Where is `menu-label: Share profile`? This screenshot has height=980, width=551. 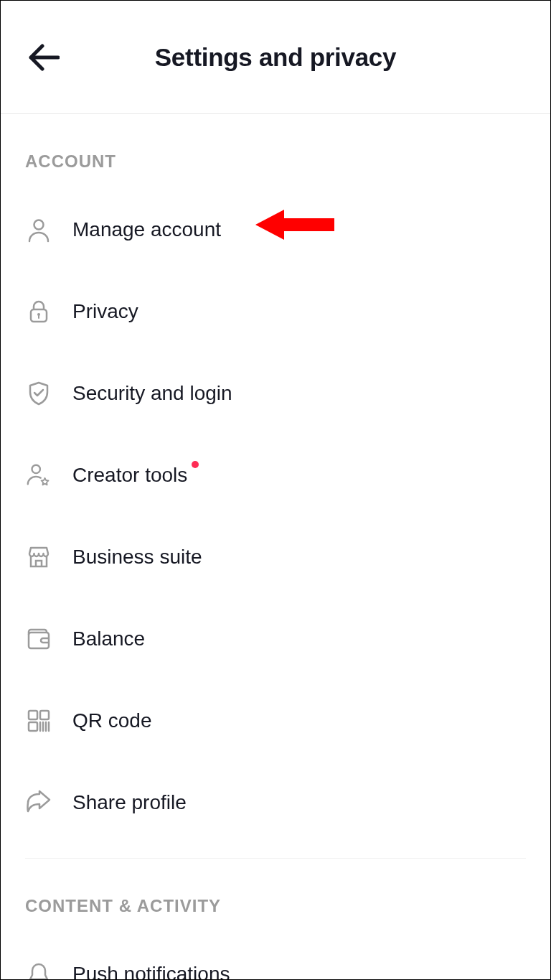
menu-label: Share profile is located at coordinates (129, 803).